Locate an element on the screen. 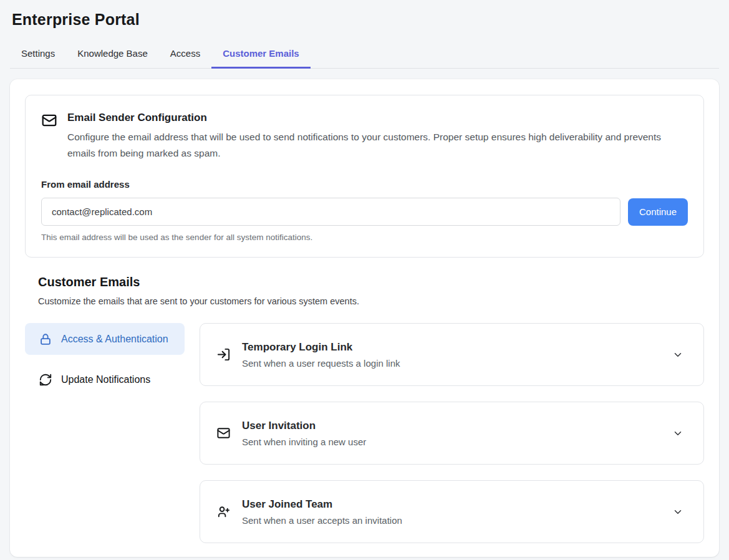 Image resolution: width=729 pixels, height=560 pixels. tab-access: Access is located at coordinates (185, 56).